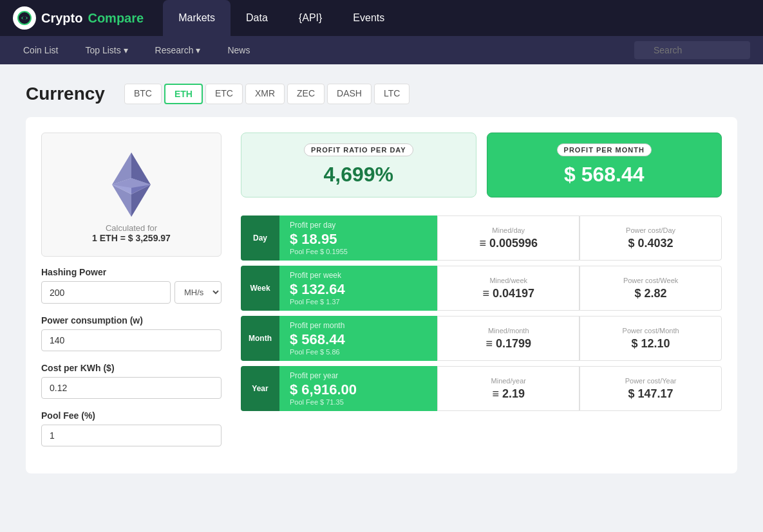 Image resolution: width=763 pixels, height=532 pixels. What do you see at coordinates (692, 50) in the screenshot?
I see `search-wrapper: 🔍` at bounding box center [692, 50].